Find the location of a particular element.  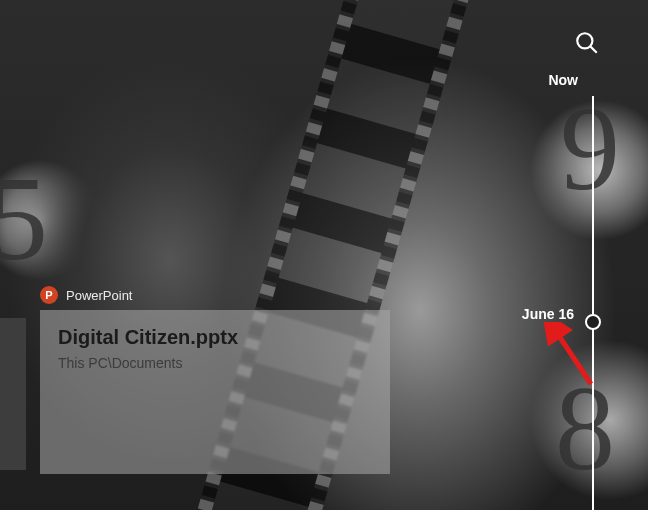

background-numeral-5: 5 is located at coordinates (24, 219).